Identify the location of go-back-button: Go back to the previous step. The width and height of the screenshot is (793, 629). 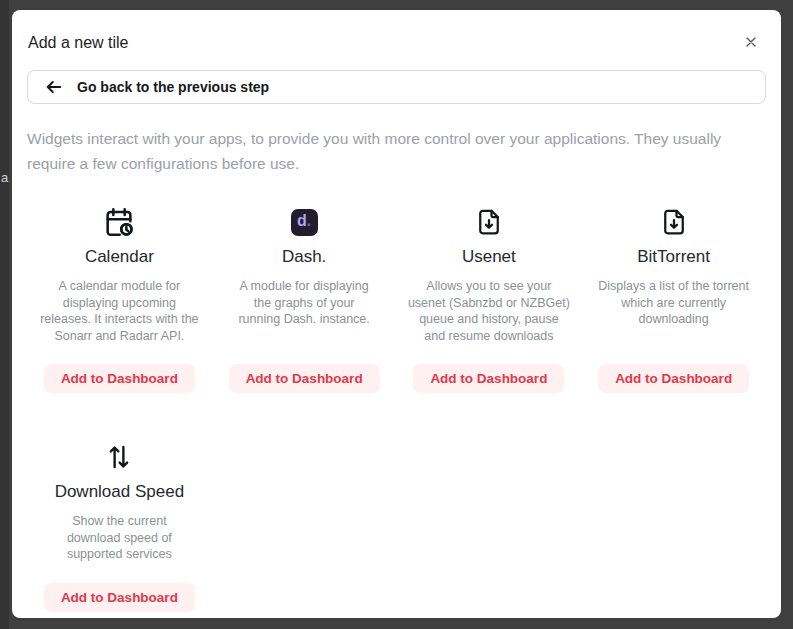
(396, 87).